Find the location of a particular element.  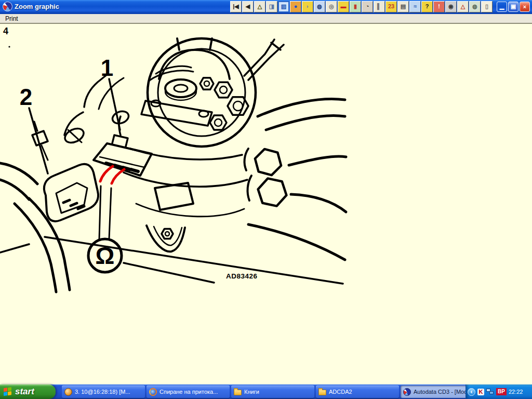

task-button-label: ADCDA2 is located at coordinates (341, 392).